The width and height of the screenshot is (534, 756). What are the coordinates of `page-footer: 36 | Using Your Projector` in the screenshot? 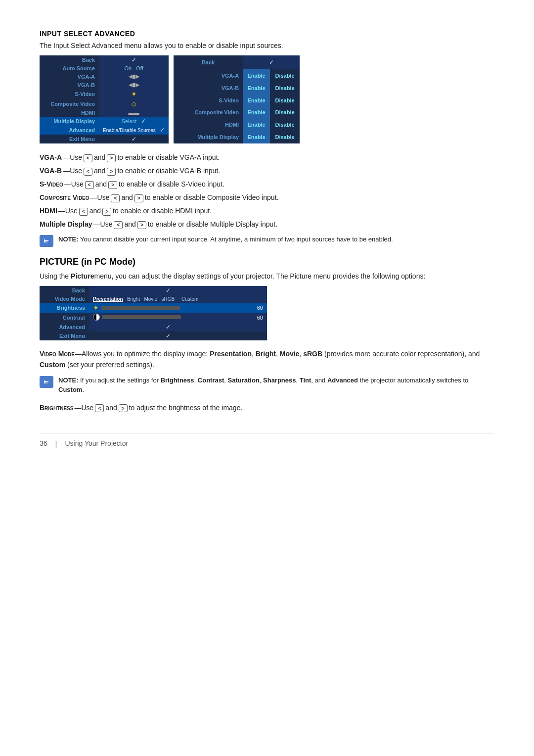 It's located at (267, 440).